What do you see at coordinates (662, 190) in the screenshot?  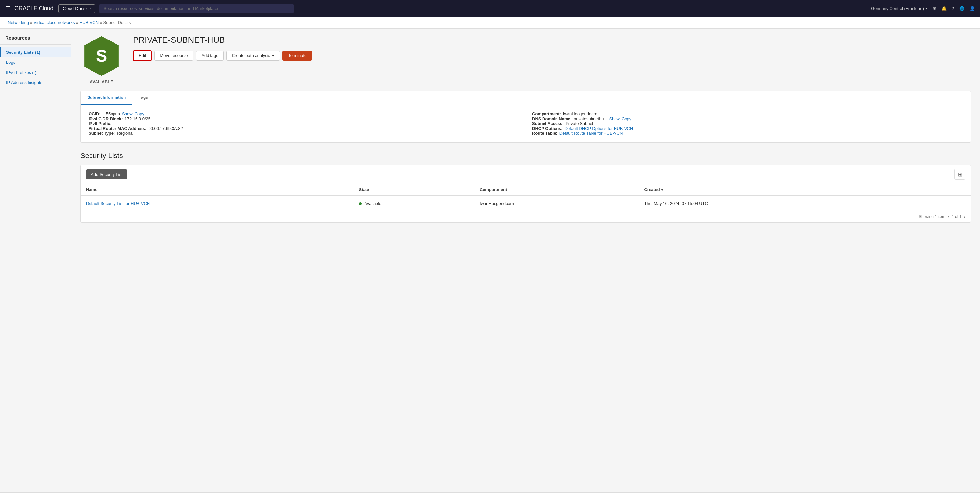 I see `sort-arrow-icon: ▾` at bounding box center [662, 190].